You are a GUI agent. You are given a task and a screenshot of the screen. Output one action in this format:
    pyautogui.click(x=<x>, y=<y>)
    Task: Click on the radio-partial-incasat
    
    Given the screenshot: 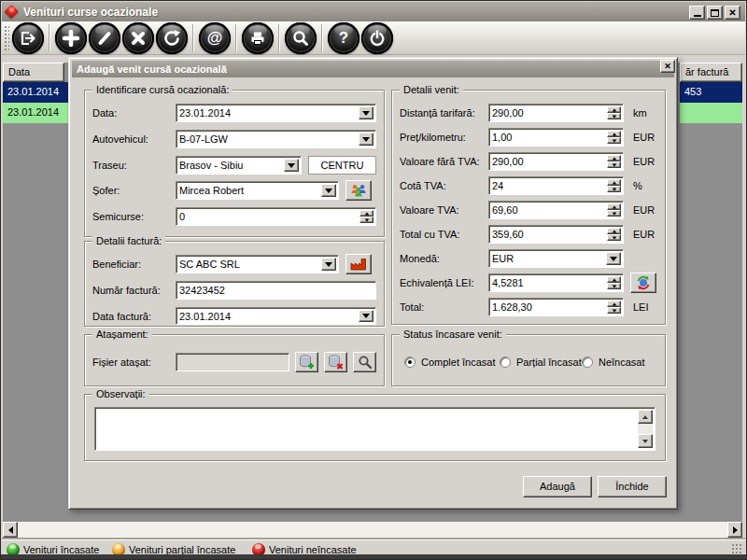 What is the action you would take?
    pyautogui.click(x=505, y=362)
    